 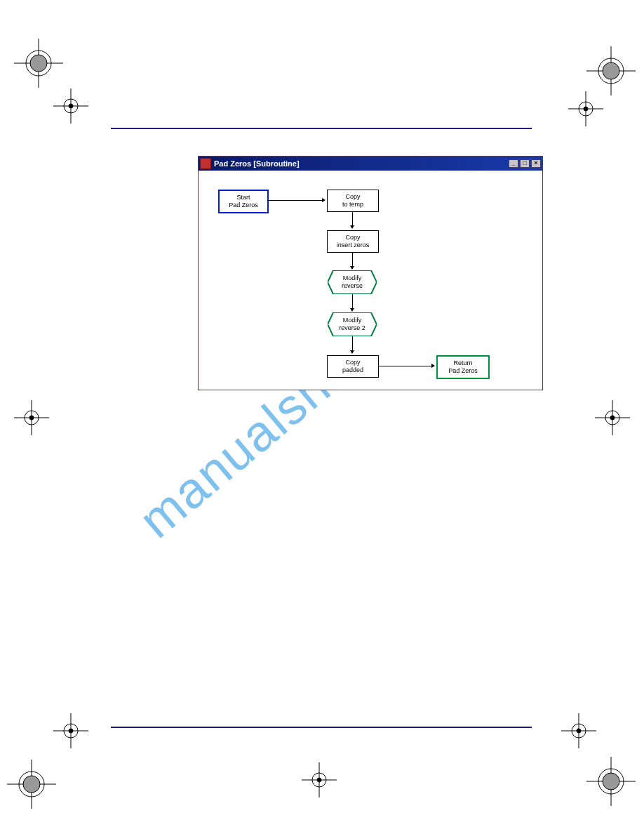 What do you see at coordinates (352, 286) in the screenshot?
I see `node-label: reverse` at bounding box center [352, 286].